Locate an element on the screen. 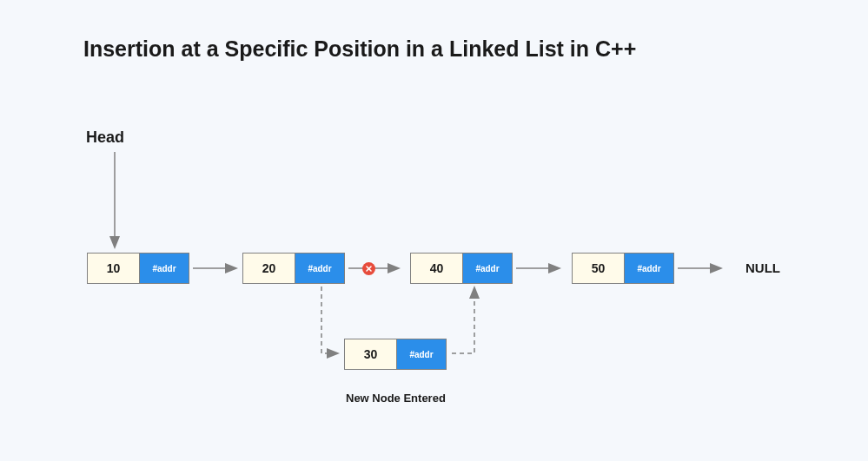  node-2: 20 #addr is located at coordinates (294, 268).